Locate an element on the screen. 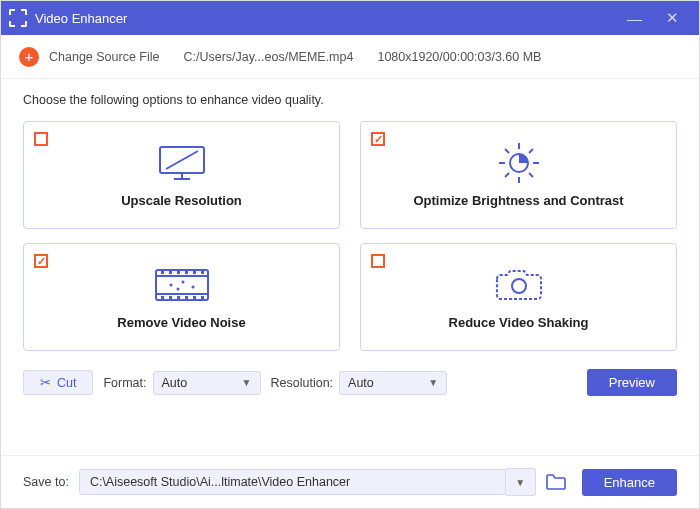 The width and height of the screenshot is (700, 509). folder-icon is located at coordinates (556, 482).